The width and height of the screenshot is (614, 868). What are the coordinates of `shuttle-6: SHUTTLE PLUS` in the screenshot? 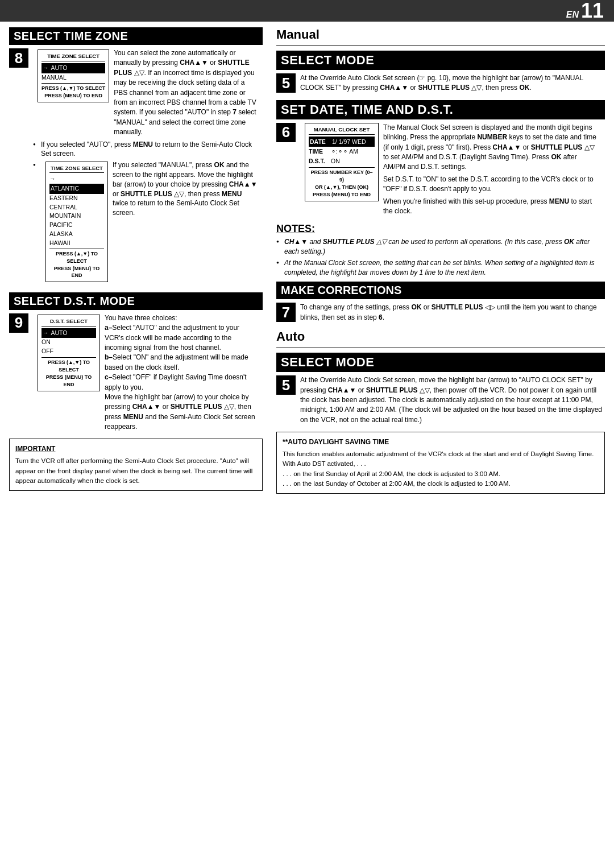 It's located at (557, 147).